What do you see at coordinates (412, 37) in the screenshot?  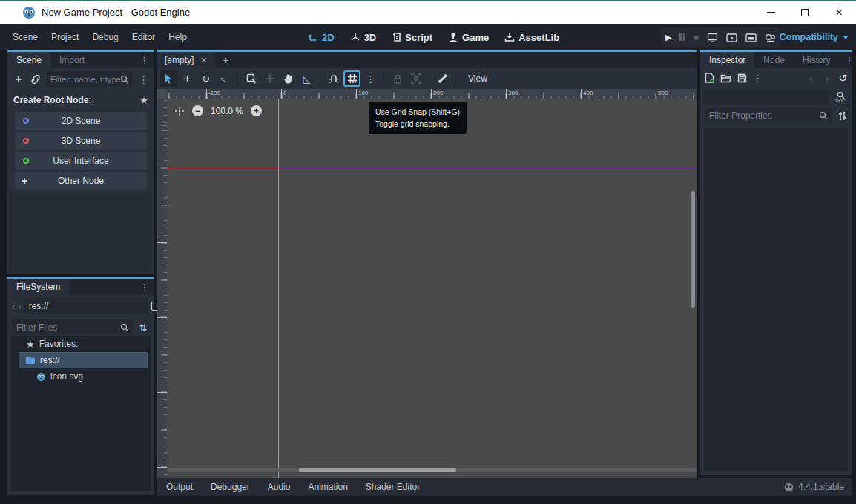 I see `mode-script: Script` at bounding box center [412, 37].